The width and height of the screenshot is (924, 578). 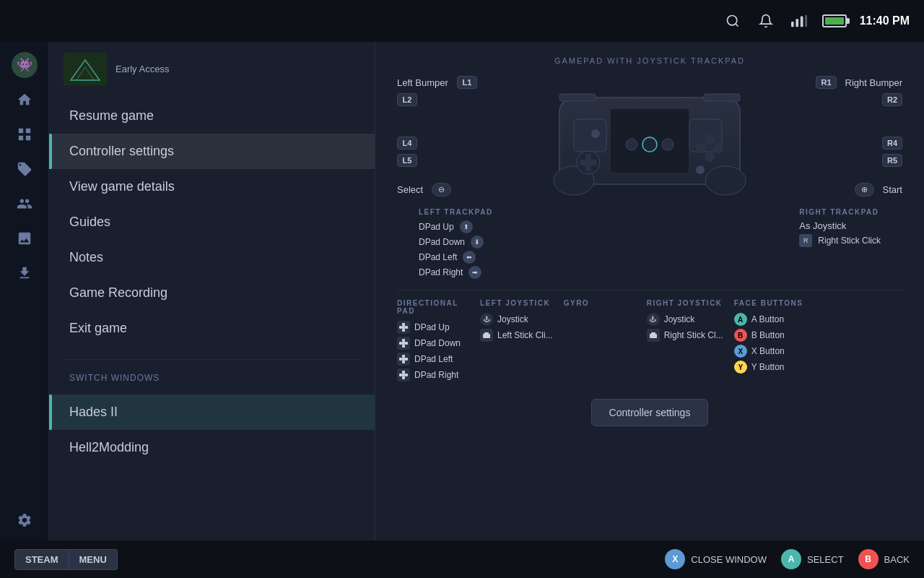 What do you see at coordinates (892, 143) in the screenshot?
I see `r4-badge: R4` at bounding box center [892, 143].